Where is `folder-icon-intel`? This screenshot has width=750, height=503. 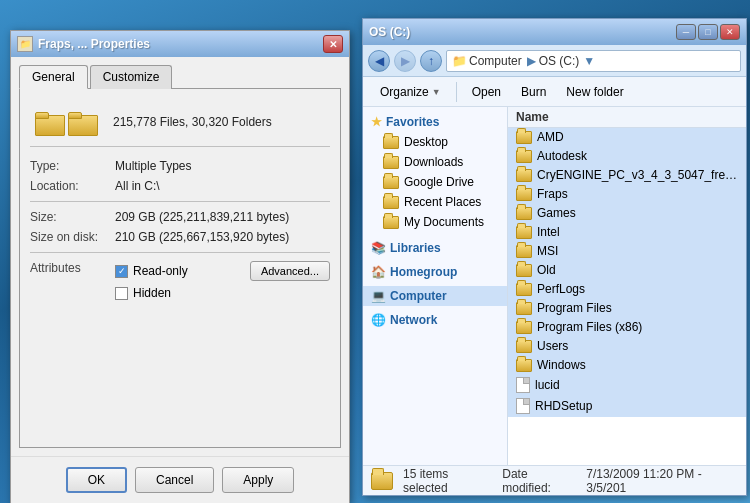
folder-icon-intel is located at coordinates (524, 232).